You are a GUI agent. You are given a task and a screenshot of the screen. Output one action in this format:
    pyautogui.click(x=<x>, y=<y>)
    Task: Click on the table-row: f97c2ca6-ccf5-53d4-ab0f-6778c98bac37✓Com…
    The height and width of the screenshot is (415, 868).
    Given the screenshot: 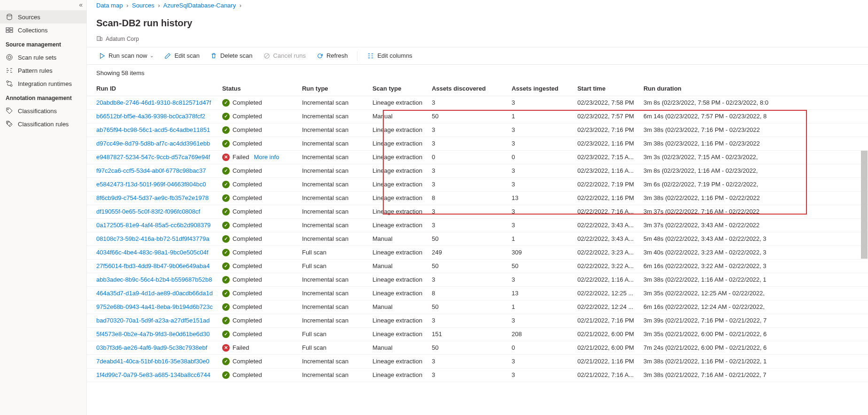 What is the action you would take?
    pyautogui.click(x=477, y=171)
    